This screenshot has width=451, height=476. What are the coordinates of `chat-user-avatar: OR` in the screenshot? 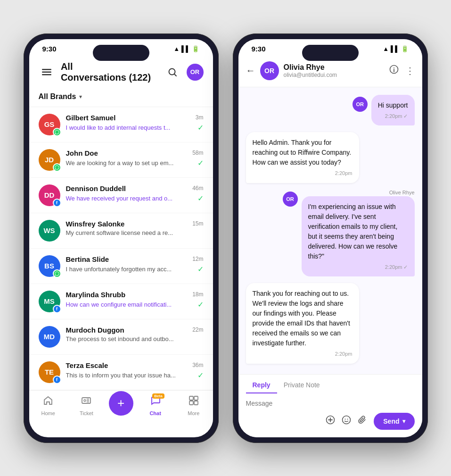 It's located at (270, 71).